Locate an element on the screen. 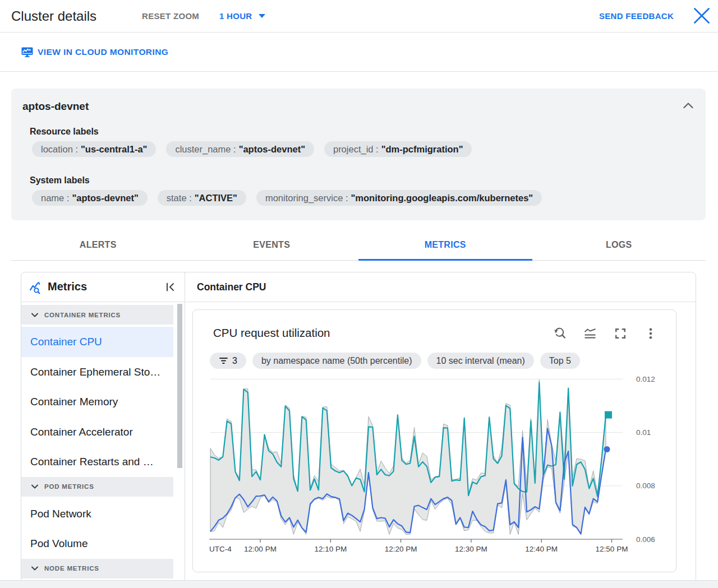  collapse-sidebar-button is located at coordinates (171, 288).